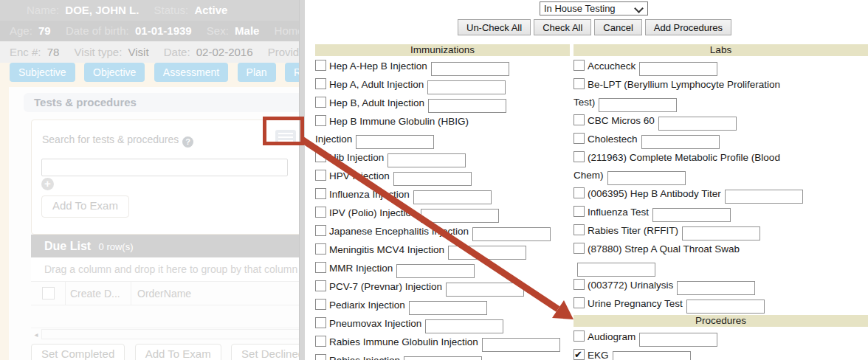 The width and height of the screenshot is (868, 360). I want to click on note-tab: Objective, so click(114, 72).